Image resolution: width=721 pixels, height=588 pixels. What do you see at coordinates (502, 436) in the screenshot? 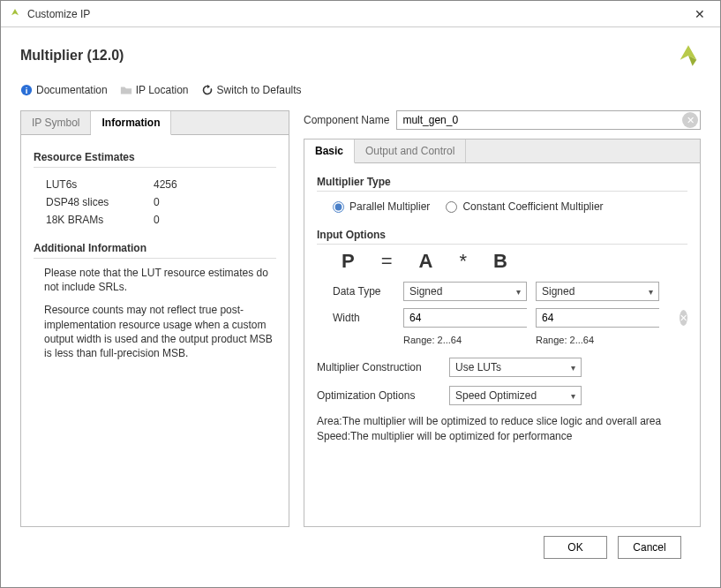
I see `desc-speed: Speed:The multiplier will be optimized f…` at bounding box center [502, 436].